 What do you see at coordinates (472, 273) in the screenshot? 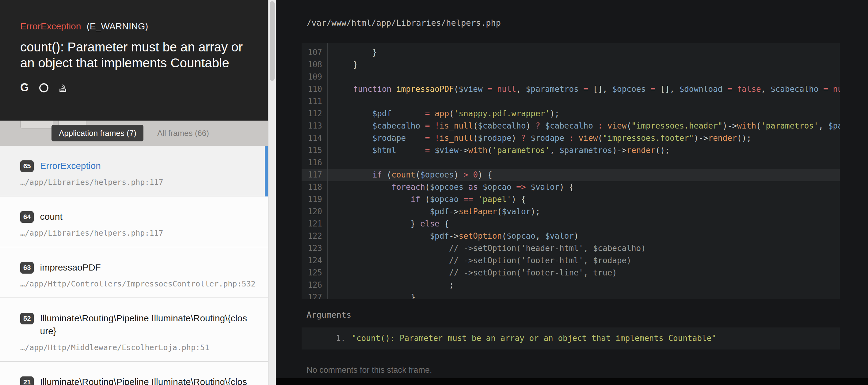
I see `code-text: // ->setOption('footer-line', true)` at bounding box center [472, 273].